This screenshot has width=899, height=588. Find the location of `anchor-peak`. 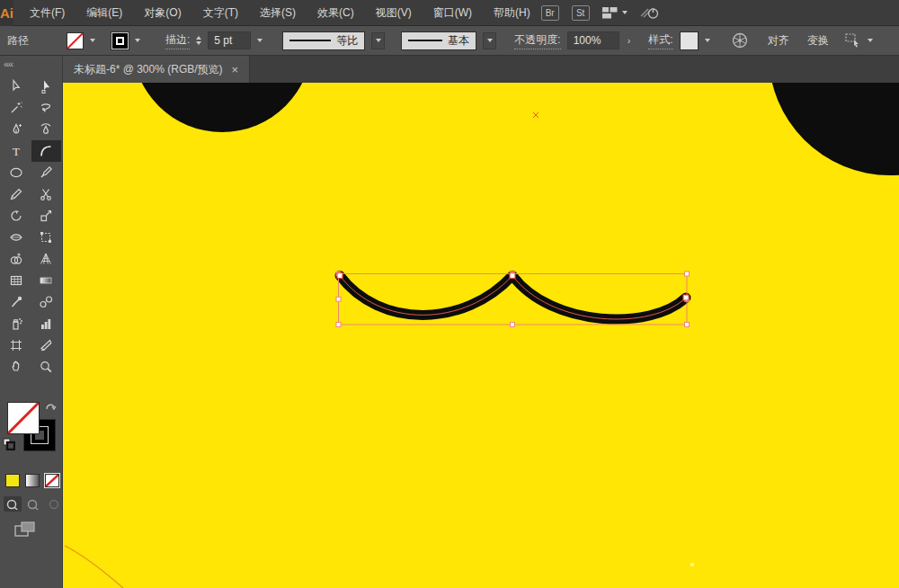

anchor-peak is located at coordinates (512, 276).